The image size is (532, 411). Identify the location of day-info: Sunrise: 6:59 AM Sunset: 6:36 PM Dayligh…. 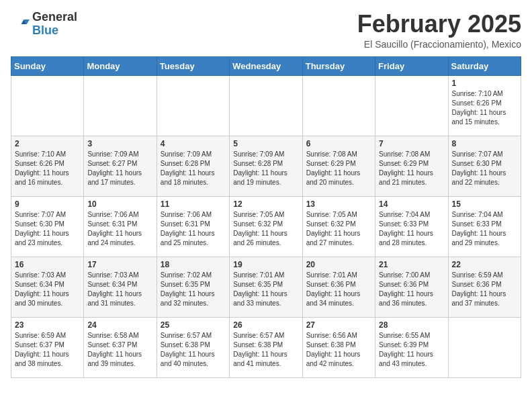
(485, 289).